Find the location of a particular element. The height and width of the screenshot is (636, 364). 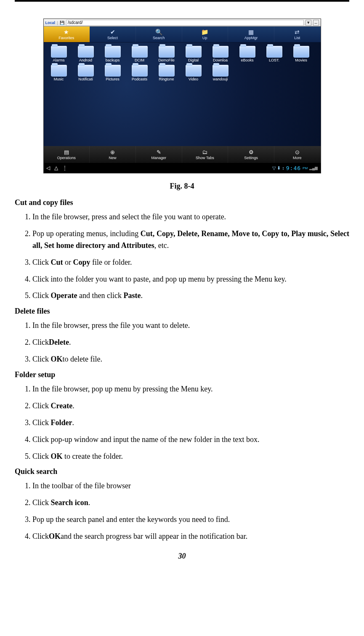

folder-item: backups is located at coordinates (113, 54).